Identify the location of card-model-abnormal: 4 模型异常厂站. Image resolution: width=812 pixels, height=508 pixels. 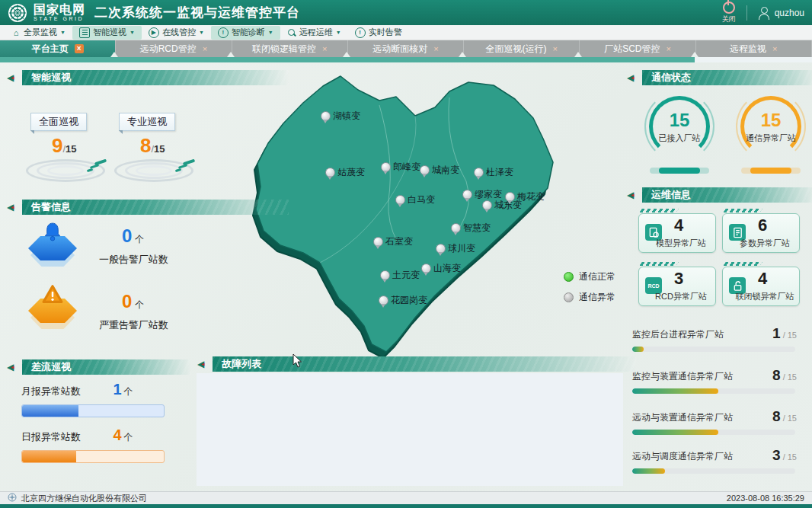
(677, 233).